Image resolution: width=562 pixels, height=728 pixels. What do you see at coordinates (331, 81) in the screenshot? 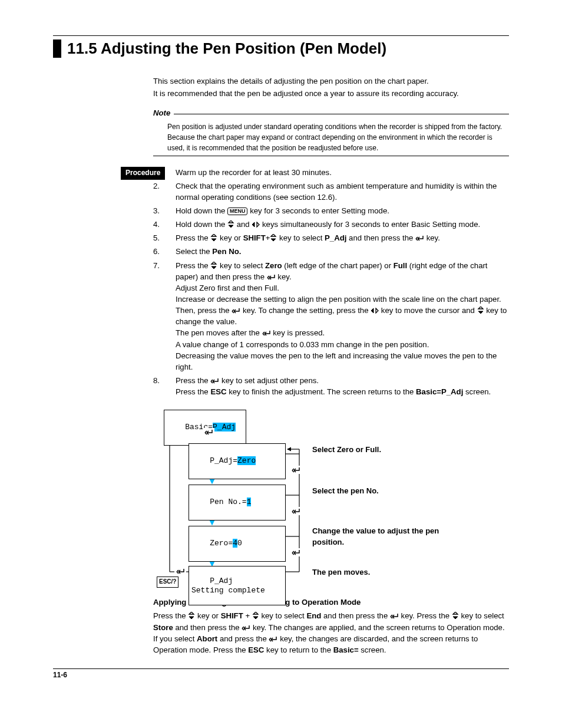
I see `intro-line-1: This section explains the details of adj…` at bounding box center [331, 81].